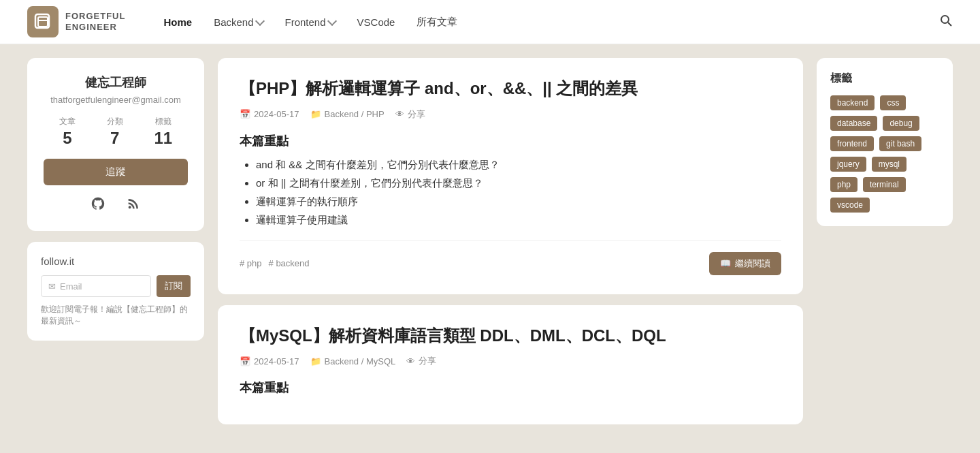  What do you see at coordinates (133, 206) in the screenshot?
I see `rss-icon` at bounding box center [133, 206].